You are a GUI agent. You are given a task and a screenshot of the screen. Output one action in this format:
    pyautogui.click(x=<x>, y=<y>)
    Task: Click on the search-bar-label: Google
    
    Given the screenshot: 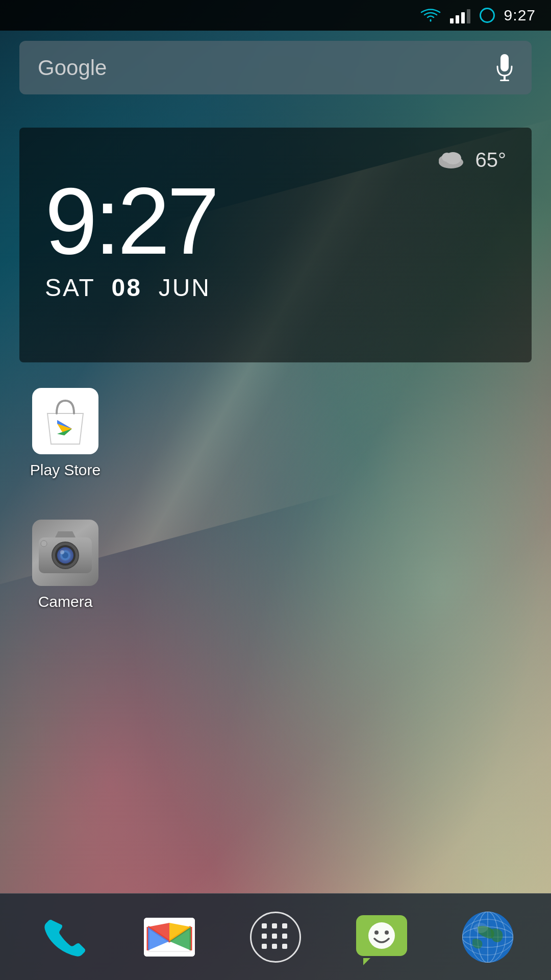 What is the action you would take?
    pyautogui.click(x=267, y=68)
    